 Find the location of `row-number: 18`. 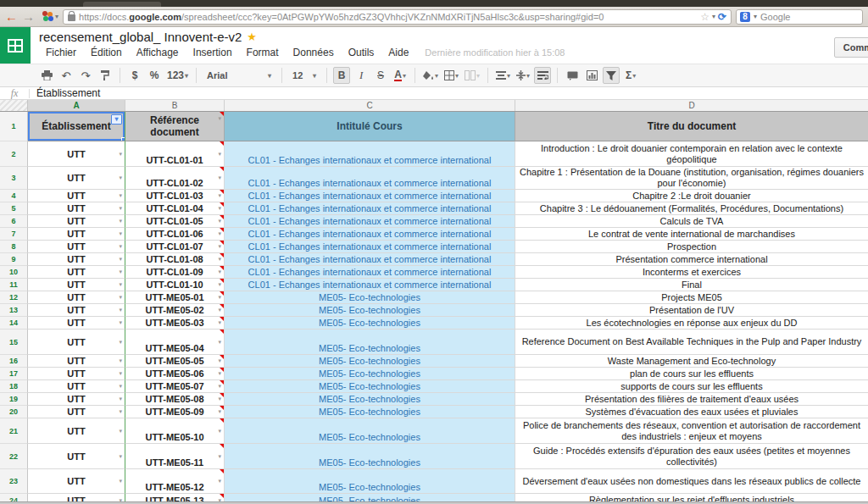

row-number: 18 is located at coordinates (14, 386).